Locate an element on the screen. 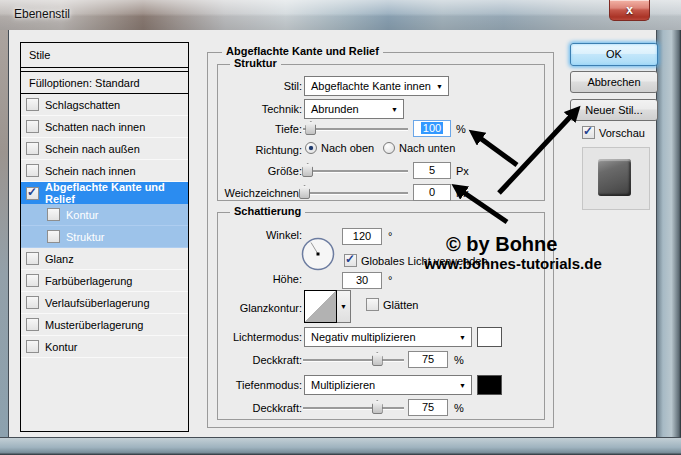 The width and height of the screenshot is (681, 455). richtung-nach-oben: Nach oben is located at coordinates (340, 148).